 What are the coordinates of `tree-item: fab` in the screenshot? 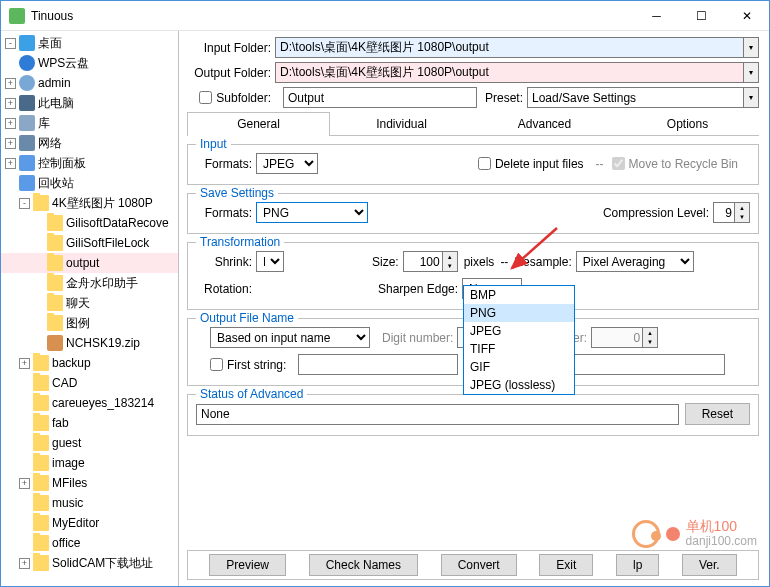 It's located at (90, 423).